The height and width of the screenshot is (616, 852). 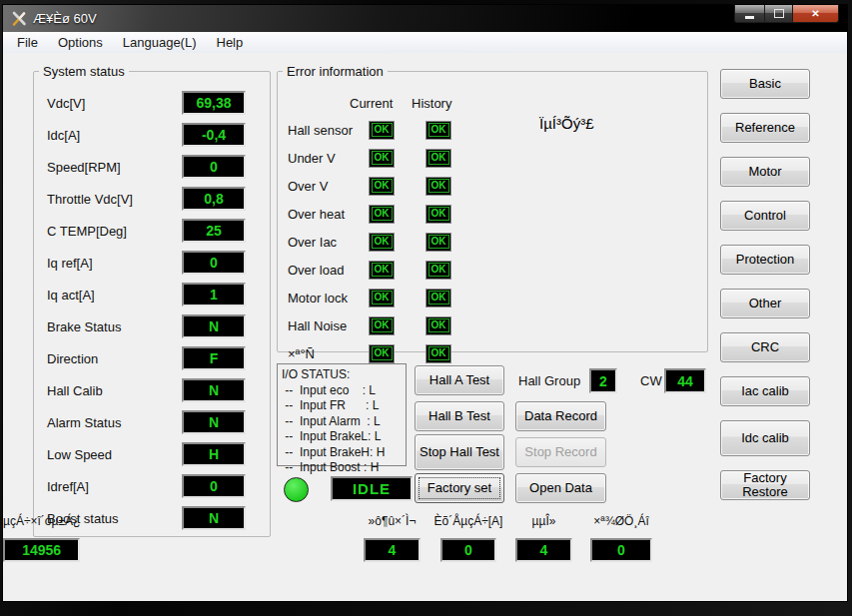 I want to click on io-status-line: -- Input Alarm : L, so click(x=344, y=422).